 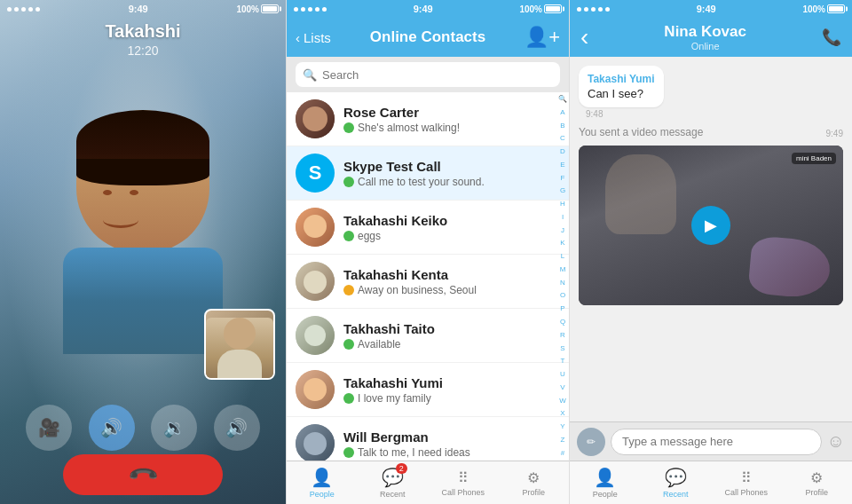 What do you see at coordinates (595, 114) in the screenshot?
I see `message-time-1: 9:48` at bounding box center [595, 114].